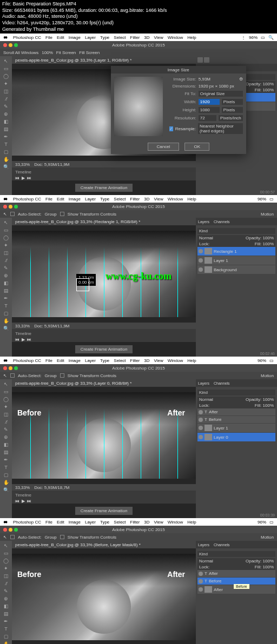 This screenshot has height=644, width=277. What do you see at coordinates (51, 214) in the screenshot?
I see `auto-select-dropdown: Group` at bounding box center [51, 214].